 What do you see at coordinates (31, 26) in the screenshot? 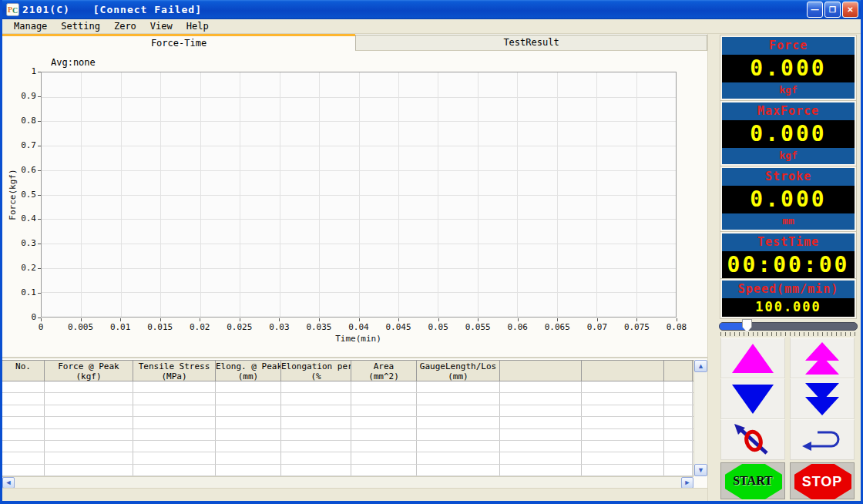
I see `menu-item-manage: Manage` at bounding box center [31, 26].